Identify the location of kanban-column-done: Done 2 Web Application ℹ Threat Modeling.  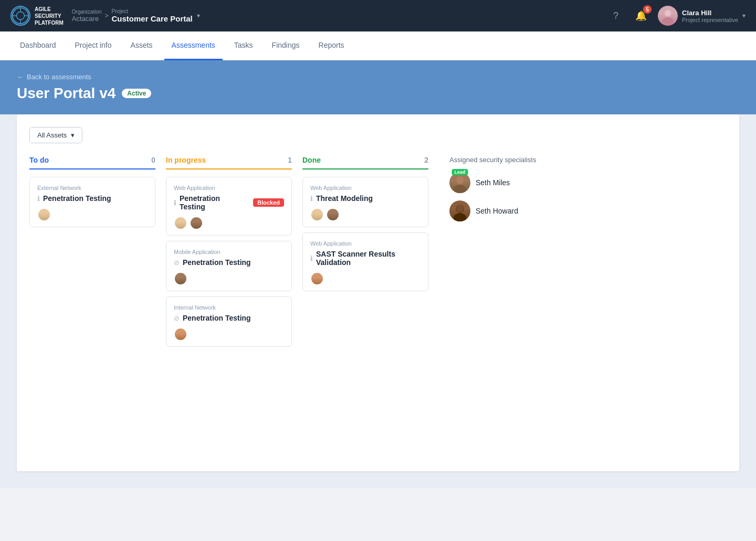
(365, 226).